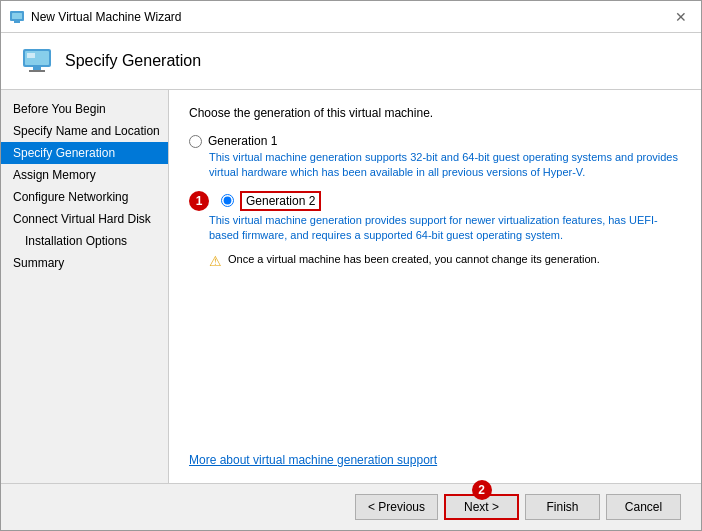 This screenshot has height=531, width=702. Describe the element at coordinates (435, 113) in the screenshot. I see `content-description: Choose the generation of this virtual ma…` at that location.